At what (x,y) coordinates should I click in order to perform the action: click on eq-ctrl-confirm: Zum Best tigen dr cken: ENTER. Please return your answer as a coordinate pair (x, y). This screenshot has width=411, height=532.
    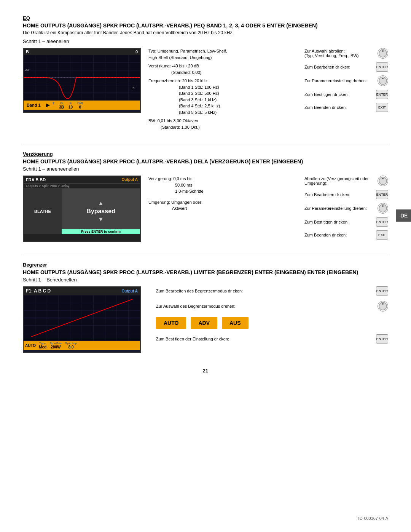
    Looking at the image, I should click on (346, 94).